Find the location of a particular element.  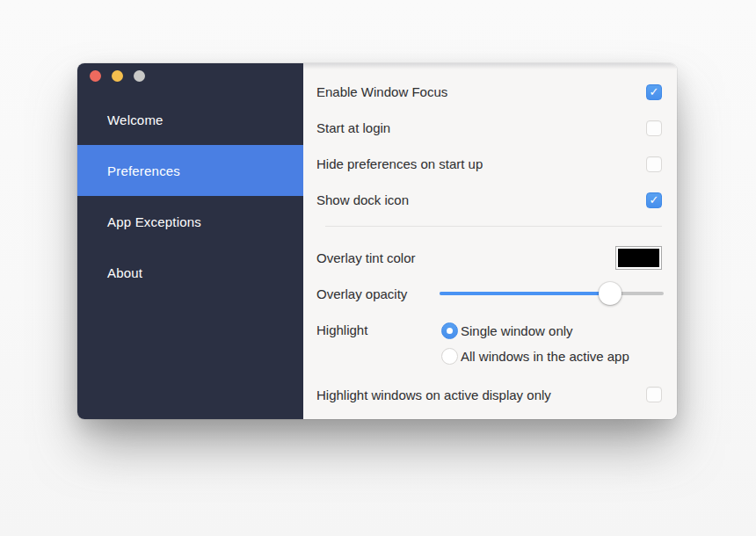

sidebar-item-label: About is located at coordinates (125, 272).